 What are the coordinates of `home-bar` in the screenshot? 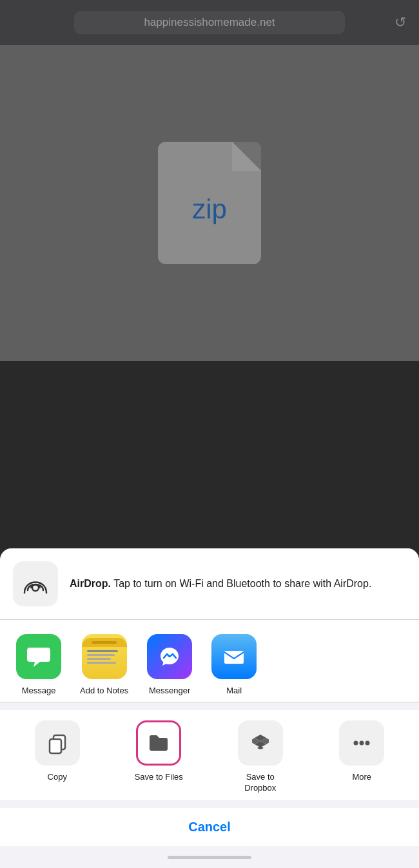 It's located at (210, 857).